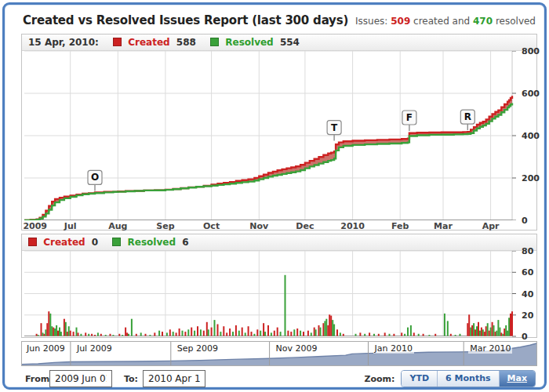 This screenshot has width=549, height=392. I want to click on y-axis-label: 60, so click(527, 273).